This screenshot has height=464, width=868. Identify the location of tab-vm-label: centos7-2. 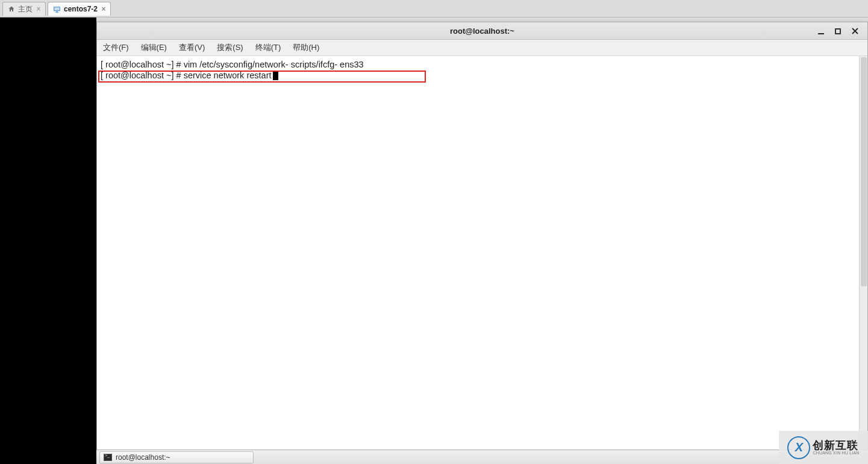
(81, 9).